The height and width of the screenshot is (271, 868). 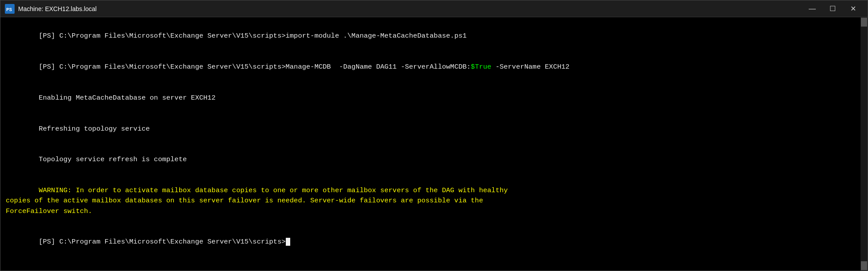 I want to click on maximize-button: ☐, so click(x=833, y=9).